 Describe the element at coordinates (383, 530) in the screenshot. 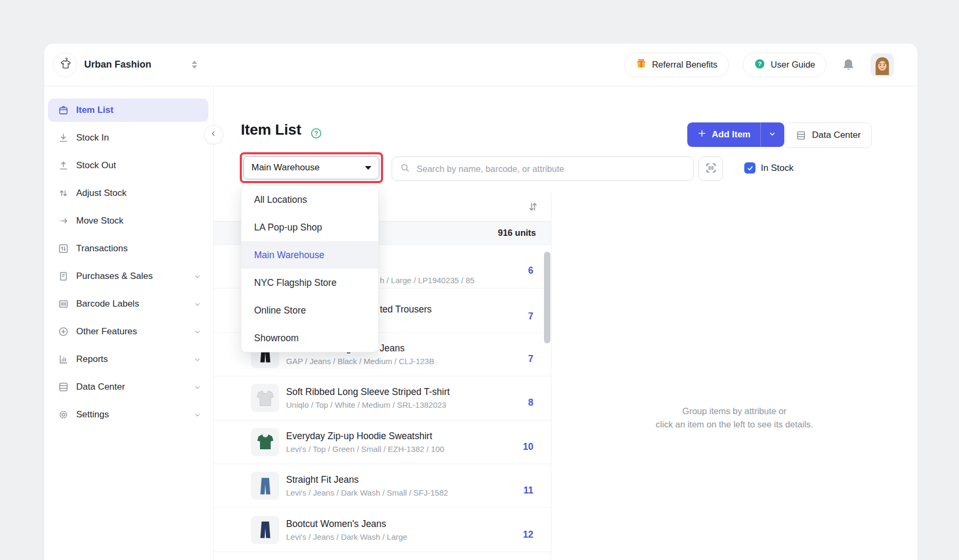

I see `list-item: Bootcut Women's JeansLevi's / Jeans / Da…` at that location.